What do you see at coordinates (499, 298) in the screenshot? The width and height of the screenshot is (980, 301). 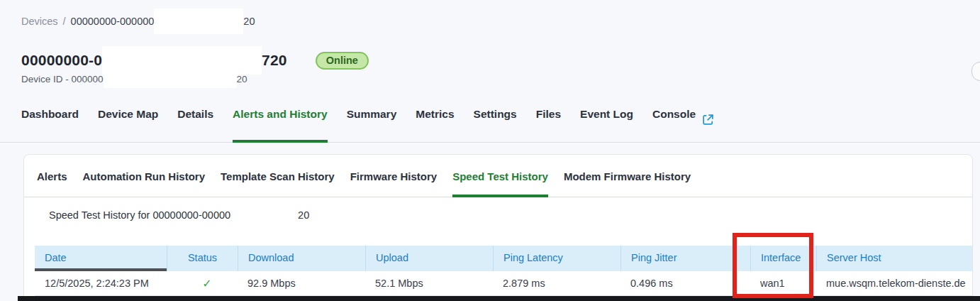 I see `horizontal-scrollbar` at bounding box center [499, 298].